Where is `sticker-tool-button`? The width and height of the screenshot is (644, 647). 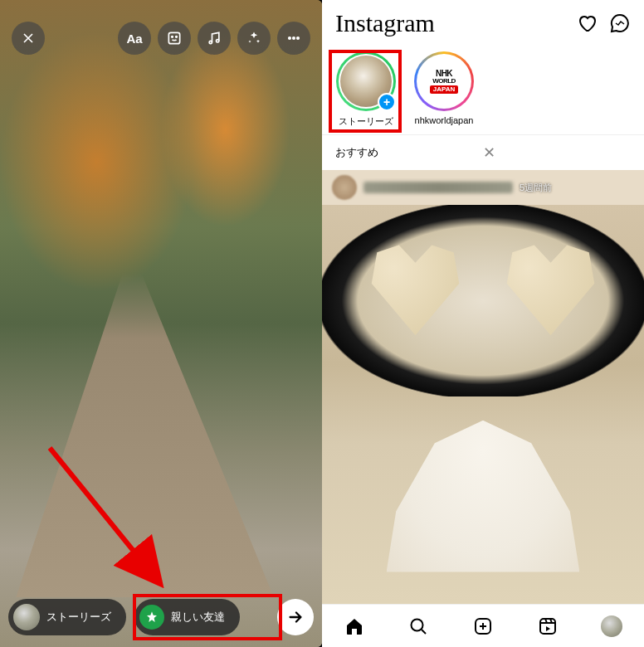 sticker-tool-button is located at coordinates (174, 38).